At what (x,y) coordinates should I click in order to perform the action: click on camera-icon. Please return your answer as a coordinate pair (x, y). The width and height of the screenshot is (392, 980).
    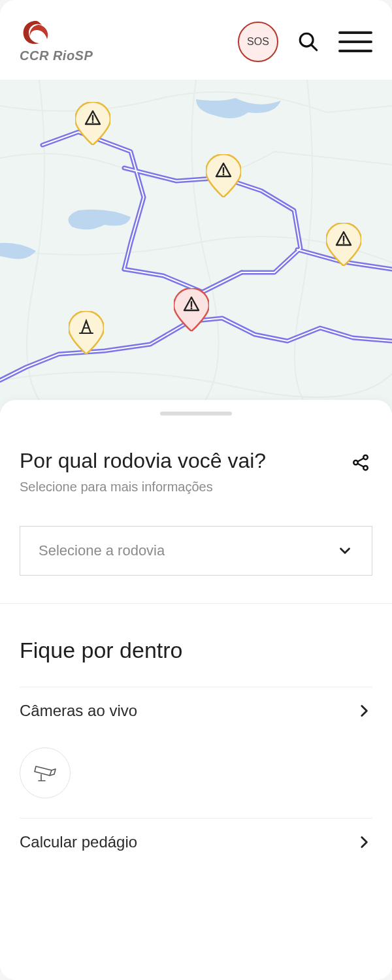
    Looking at the image, I should click on (45, 773).